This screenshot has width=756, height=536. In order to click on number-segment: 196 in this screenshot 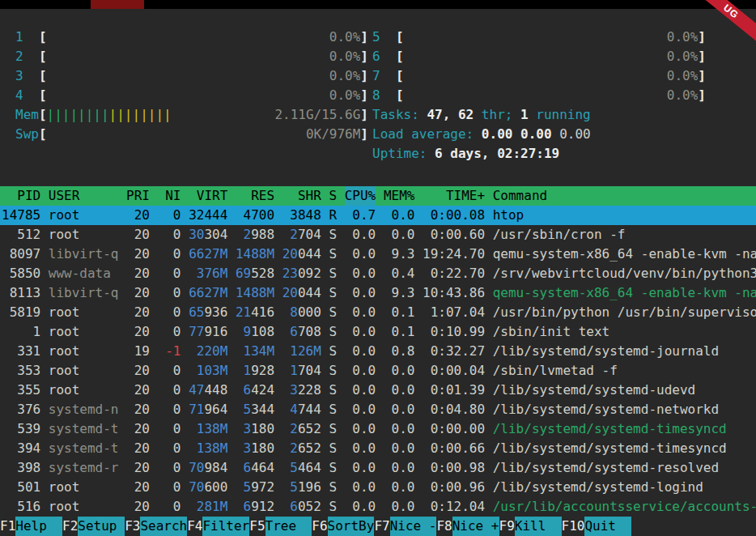, I will do `click(309, 487)`.